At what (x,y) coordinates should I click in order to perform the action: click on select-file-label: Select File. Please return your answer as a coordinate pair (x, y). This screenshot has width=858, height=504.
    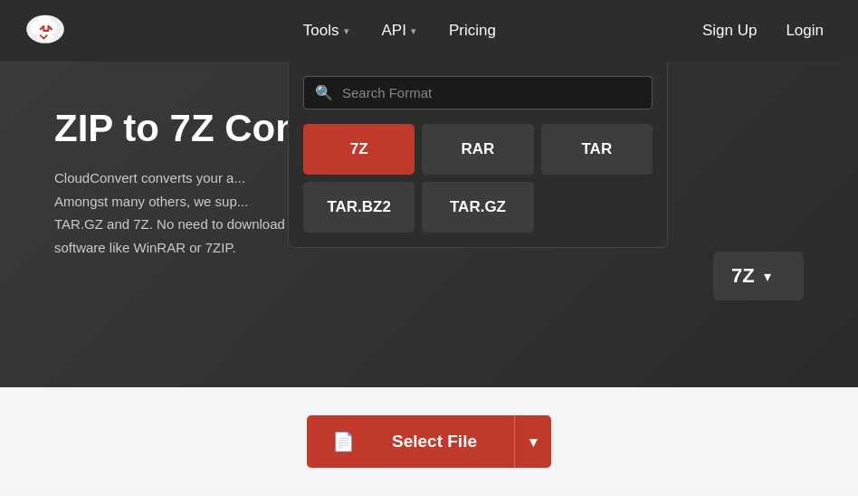
    Looking at the image, I should click on (434, 442).